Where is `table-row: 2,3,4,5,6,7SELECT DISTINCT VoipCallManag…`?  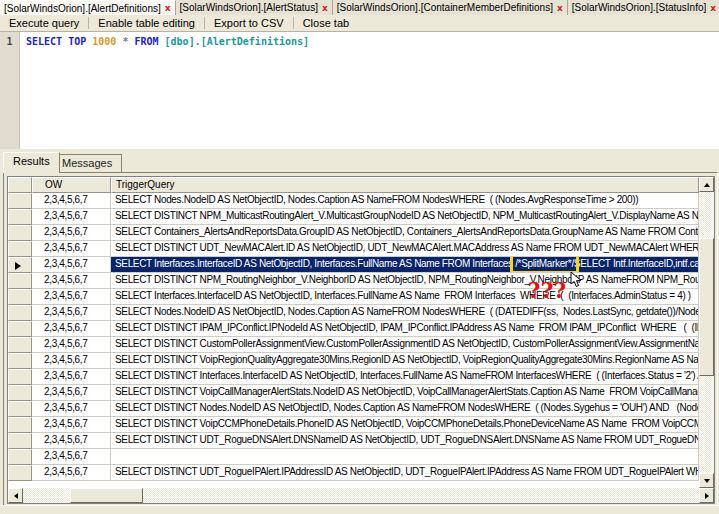
table-row: 2,3,4,5,6,7SELECT DISTINCT VoipCallManag… is located at coordinates (354, 393).